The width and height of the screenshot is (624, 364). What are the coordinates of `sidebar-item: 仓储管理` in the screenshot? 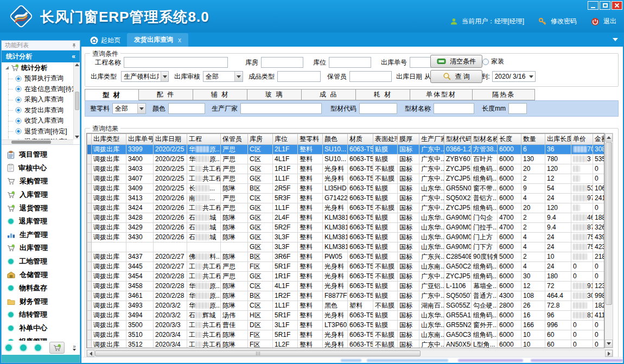 It's located at (41, 274).